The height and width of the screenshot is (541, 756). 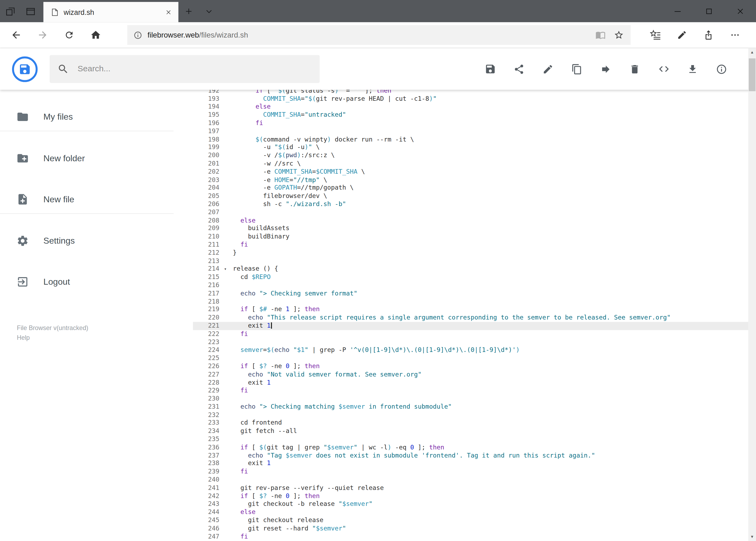 I want to click on reading-view-button, so click(x=601, y=35).